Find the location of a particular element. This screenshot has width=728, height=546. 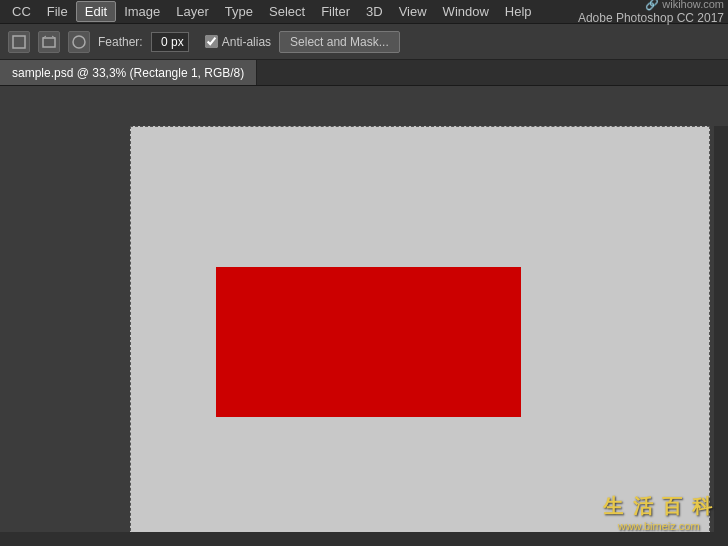

menu-image: Image is located at coordinates (142, 12).